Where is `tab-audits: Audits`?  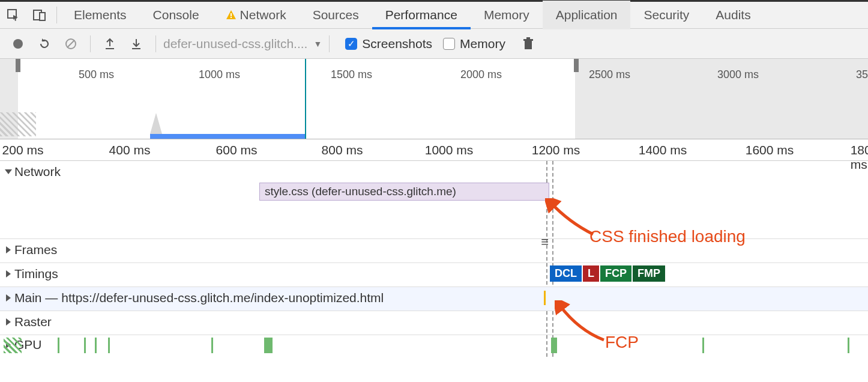
tab-audits: Audits is located at coordinates (733, 15).